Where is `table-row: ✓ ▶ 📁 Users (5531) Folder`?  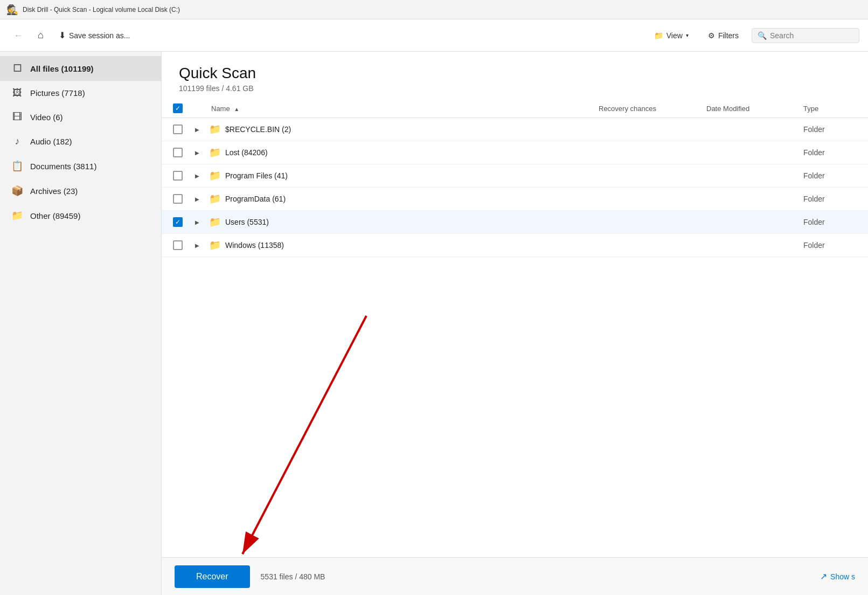
table-row: ✓ ▶ 📁 Users (5531) Folder is located at coordinates (515, 222).